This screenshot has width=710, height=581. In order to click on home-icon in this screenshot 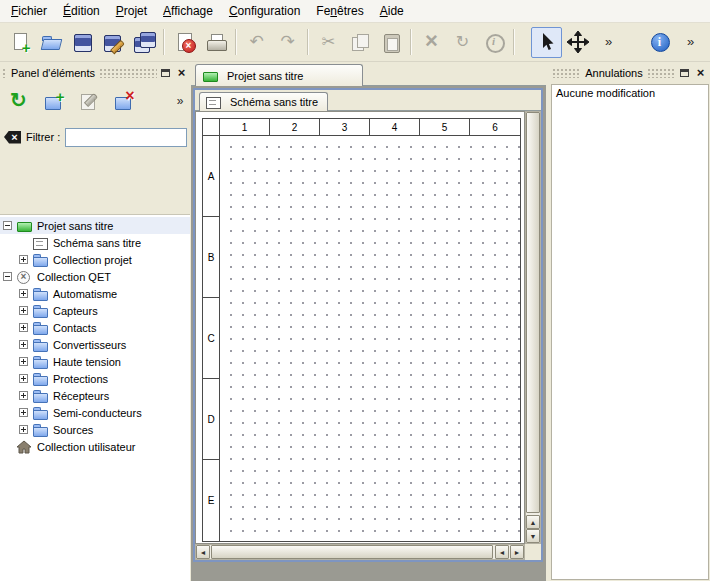, I will do `click(24, 447)`.